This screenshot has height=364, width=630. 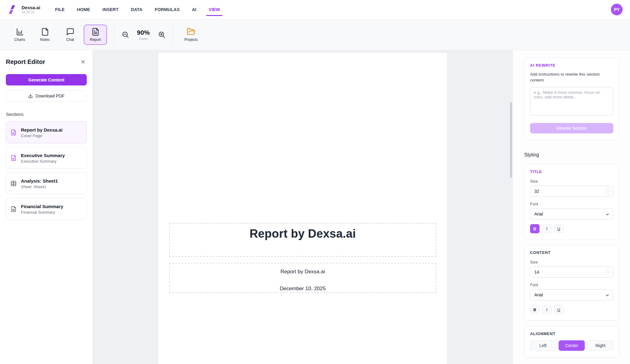 What do you see at coordinates (31, 12) in the screenshot?
I see `app-version: v3.24.15` at bounding box center [31, 12].